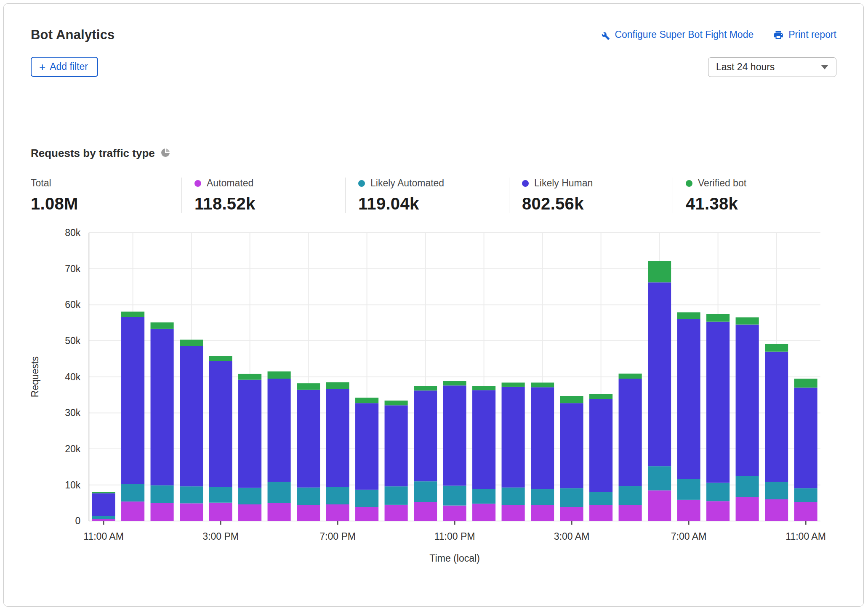  I want to click on section-title-row: Requests by traffic type, so click(434, 153).